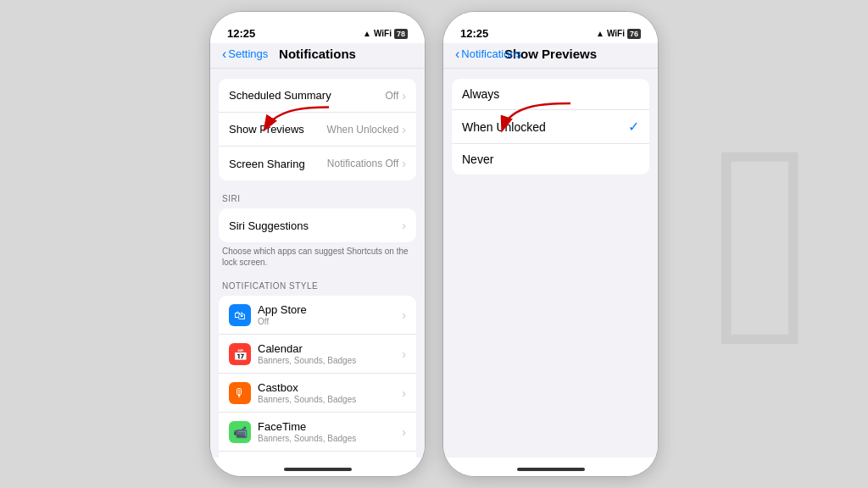 This screenshot has width=868, height=488. Describe the element at coordinates (458, 54) in the screenshot. I see `back-chevron-right: ‹` at that location.